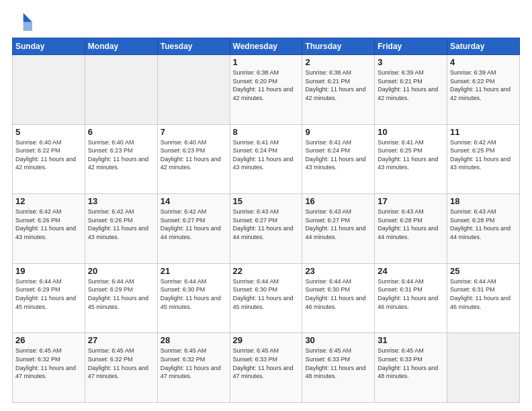 This screenshot has height=411, width=532. What do you see at coordinates (48, 271) in the screenshot?
I see `day-number: 19` at bounding box center [48, 271].